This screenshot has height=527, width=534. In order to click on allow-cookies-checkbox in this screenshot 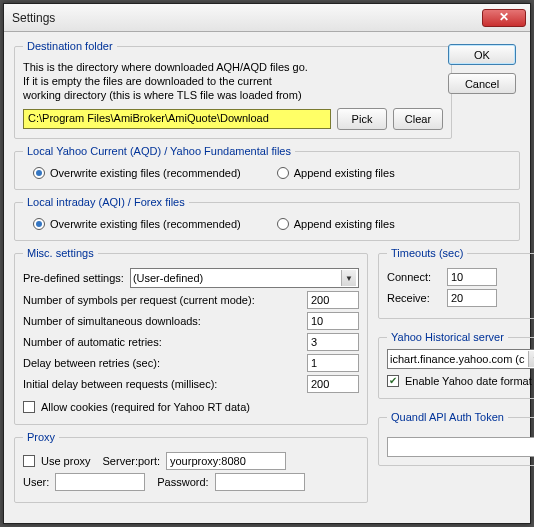, I will do `click(29, 407)`.